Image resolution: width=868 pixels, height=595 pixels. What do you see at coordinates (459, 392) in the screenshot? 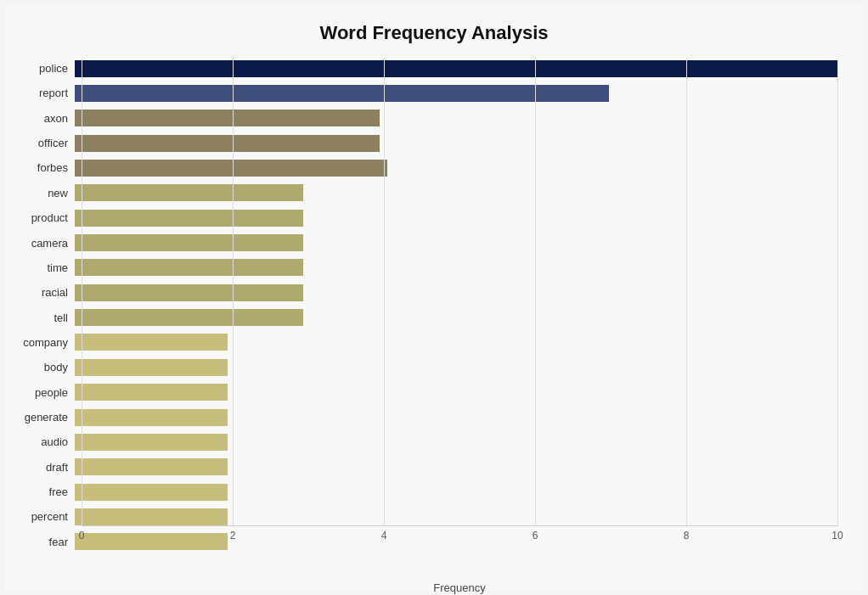
I see `bar-row: people` at bounding box center [459, 392].